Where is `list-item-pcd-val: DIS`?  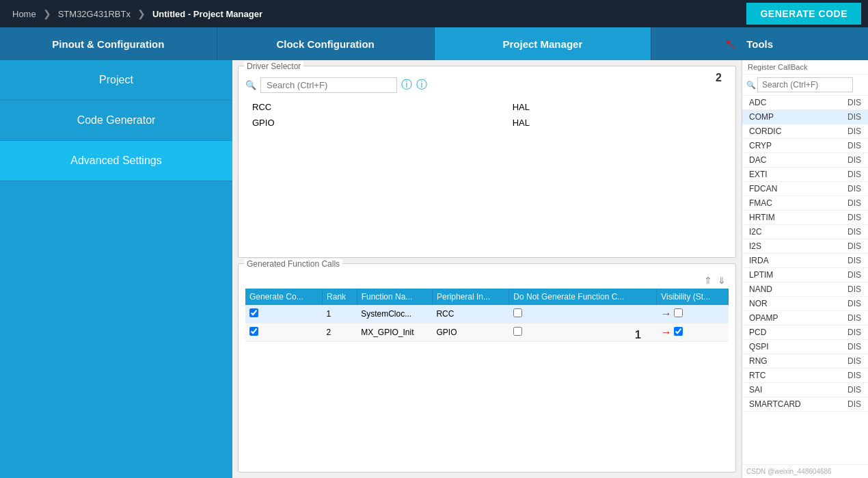
list-item-pcd-val: DIS is located at coordinates (854, 332).